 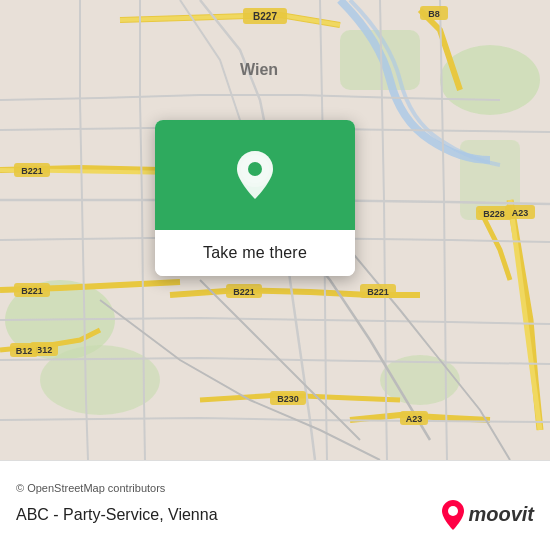 What do you see at coordinates (275, 488) in the screenshot?
I see `osm-attribution: © OpenStreetMap contributors` at bounding box center [275, 488].